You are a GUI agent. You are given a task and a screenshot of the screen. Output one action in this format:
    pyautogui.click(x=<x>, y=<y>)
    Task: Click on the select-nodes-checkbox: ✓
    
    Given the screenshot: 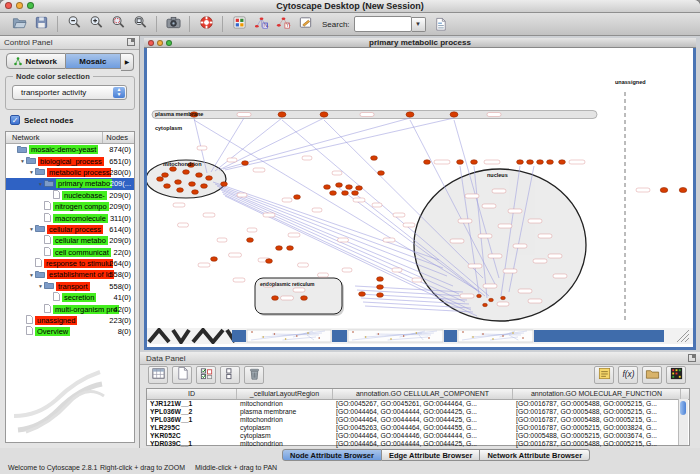 What is the action you would take?
    pyautogui.click(x=15, y=120)
    